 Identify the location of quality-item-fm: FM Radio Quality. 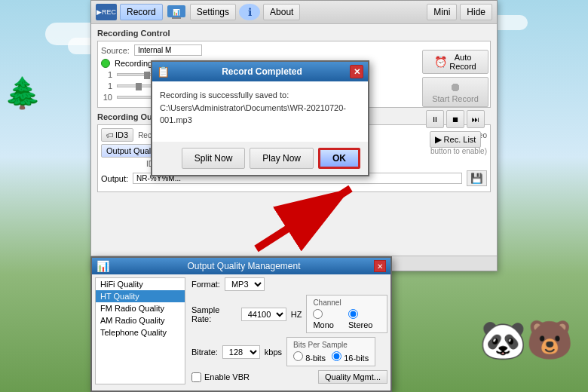
(140, 308).